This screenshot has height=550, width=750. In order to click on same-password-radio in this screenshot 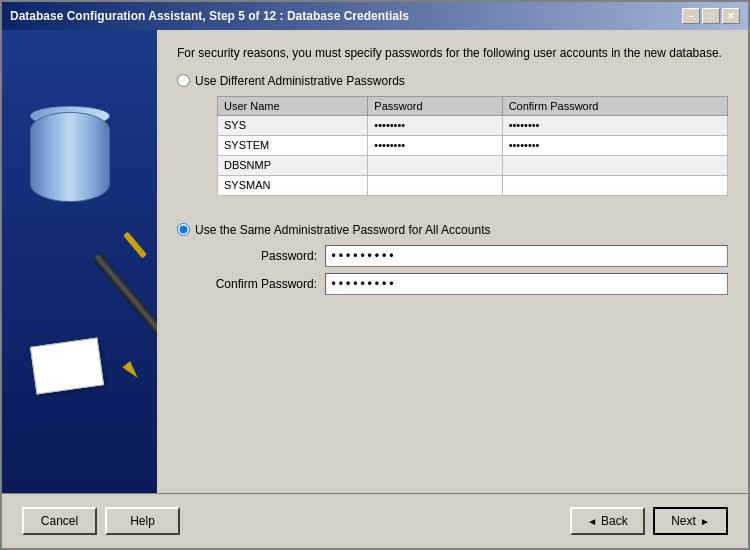, I will do `click(184, 230)`.